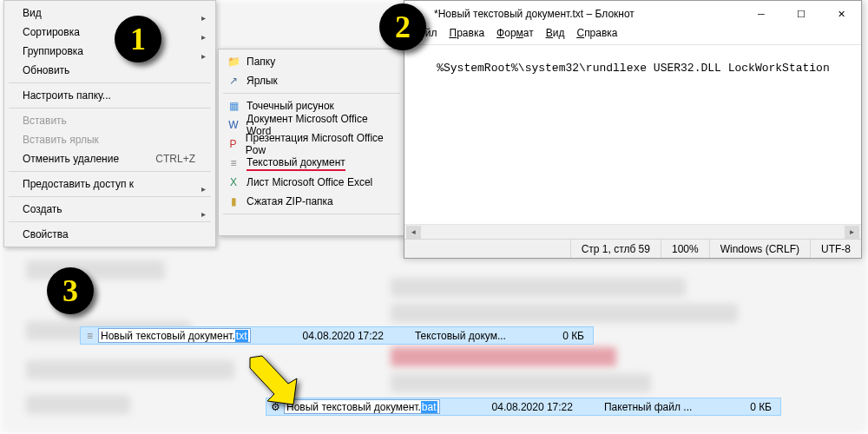 This screenshot has height=434, width=868. Describe the element at coordinates (648, 407) in the screenshot. I see `file-type: Пакетный файл ...` at that location.